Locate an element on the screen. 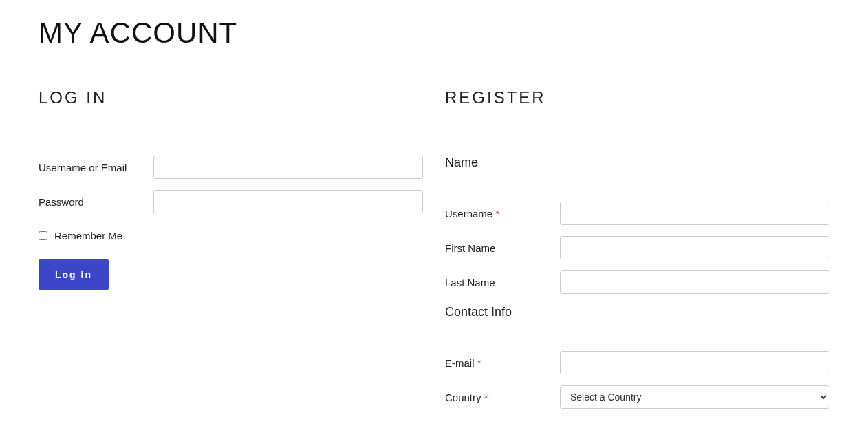 This screenshot has width=868, height=437. register-country-select: Select a Country is located at coordinates (695, 397).